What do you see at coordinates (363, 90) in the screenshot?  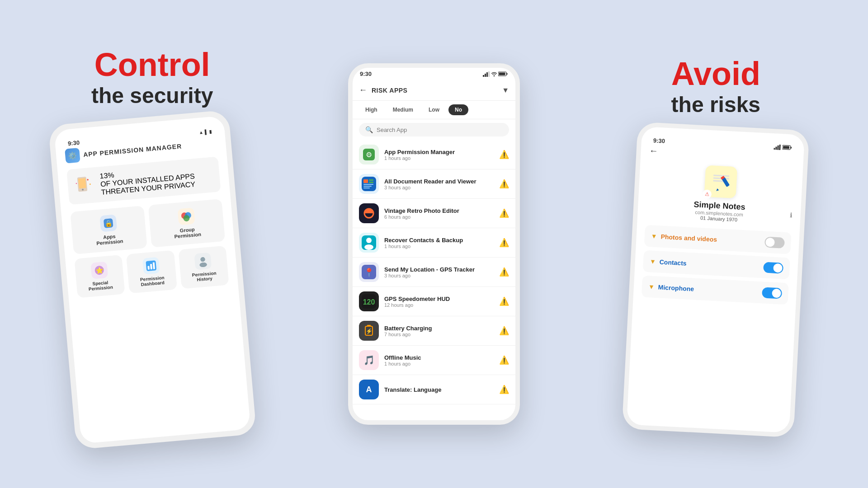 I see `back-arrow-icon: ←` at bounding box center [363, 90].